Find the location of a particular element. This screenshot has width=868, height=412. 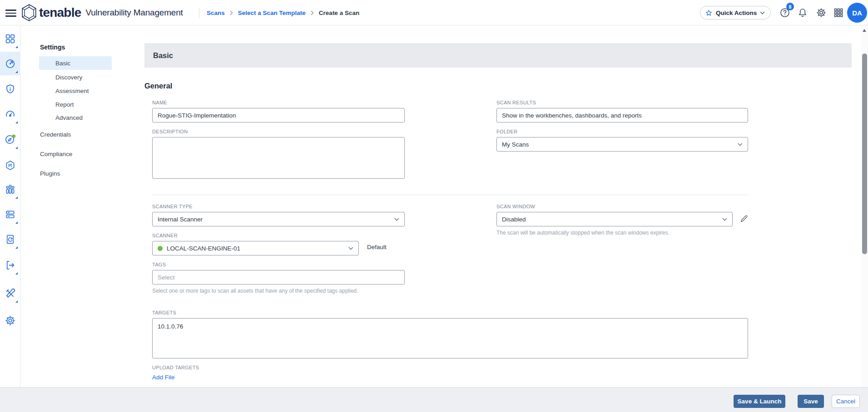

star-icon is located at coordinates (709, 13).